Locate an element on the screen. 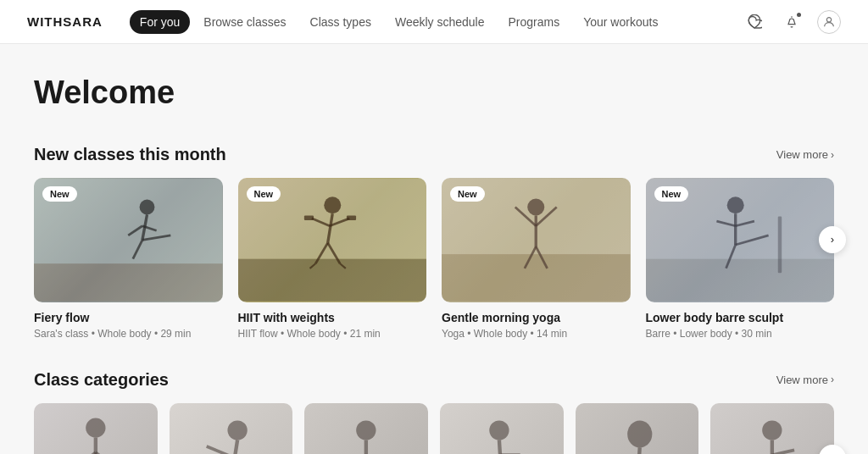 This screenshot has width=868, height=454. card-meta-4: Barre • Lower body • 30 min is located at coordinates (741, 334).